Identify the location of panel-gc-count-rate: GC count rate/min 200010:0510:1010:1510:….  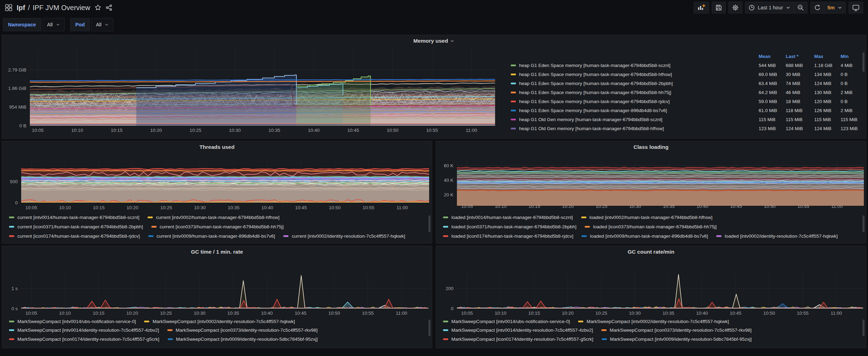
(651, 297).